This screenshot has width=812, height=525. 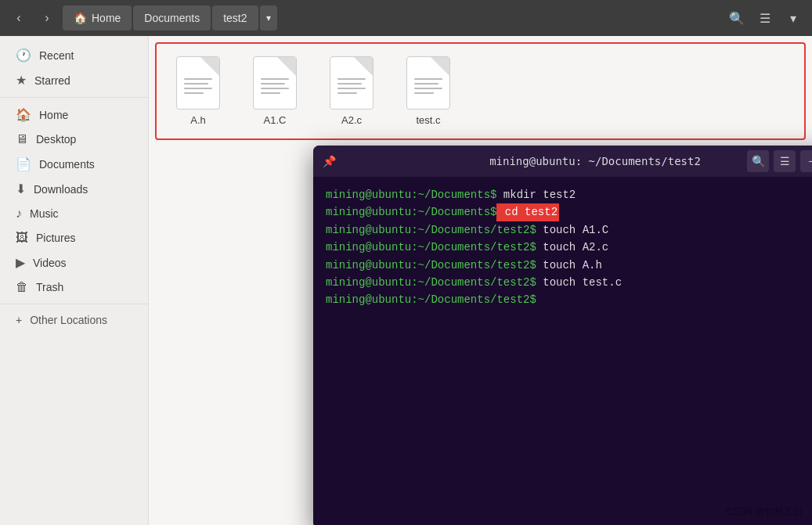 I want to click on minimize-icon: −, so click(x=810, y=161).